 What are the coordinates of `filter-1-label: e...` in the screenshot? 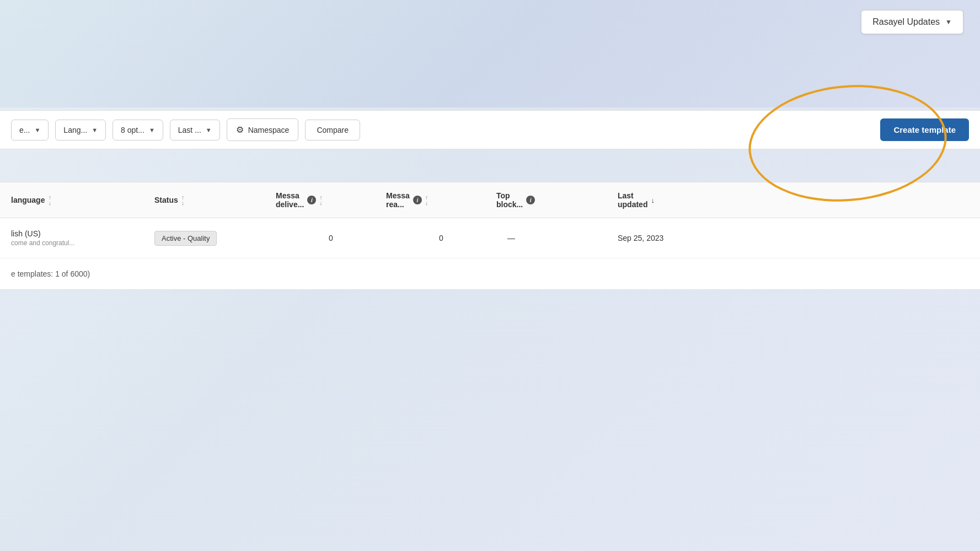 It's located at (24, 130).